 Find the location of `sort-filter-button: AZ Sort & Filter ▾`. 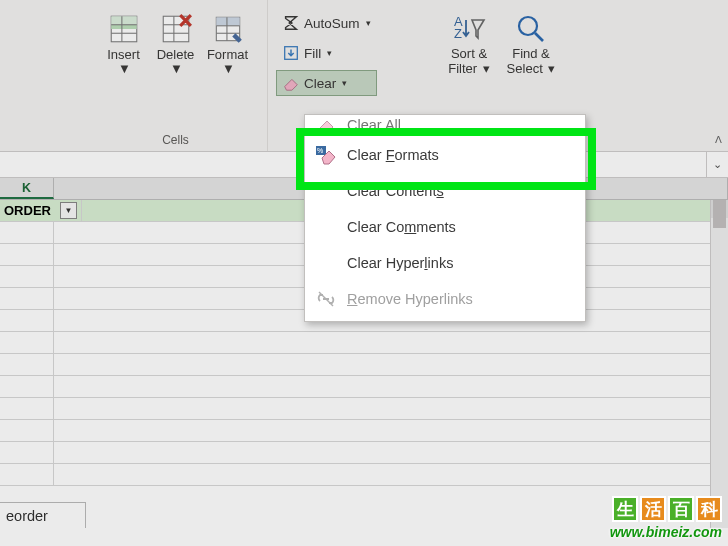

sort-filter-button: AZ Sort & Filter ▾ is located at coordinates (469, 41).